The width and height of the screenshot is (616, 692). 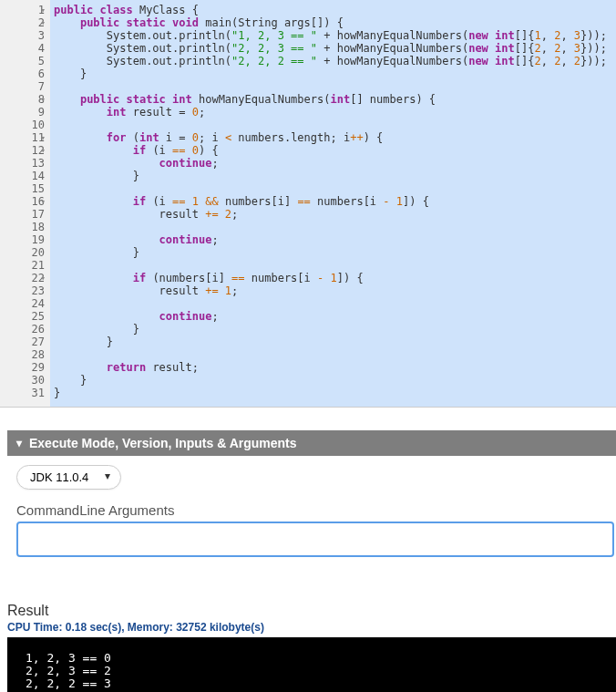 I want to click on gutter-line: 23, so click(x=22, y=291).